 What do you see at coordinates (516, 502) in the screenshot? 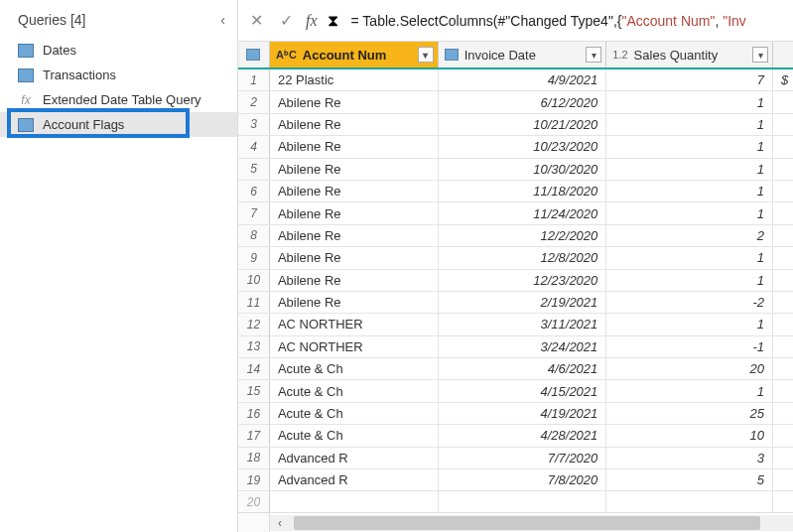
I see `table-row: 20` at bounding box center [516, 502].